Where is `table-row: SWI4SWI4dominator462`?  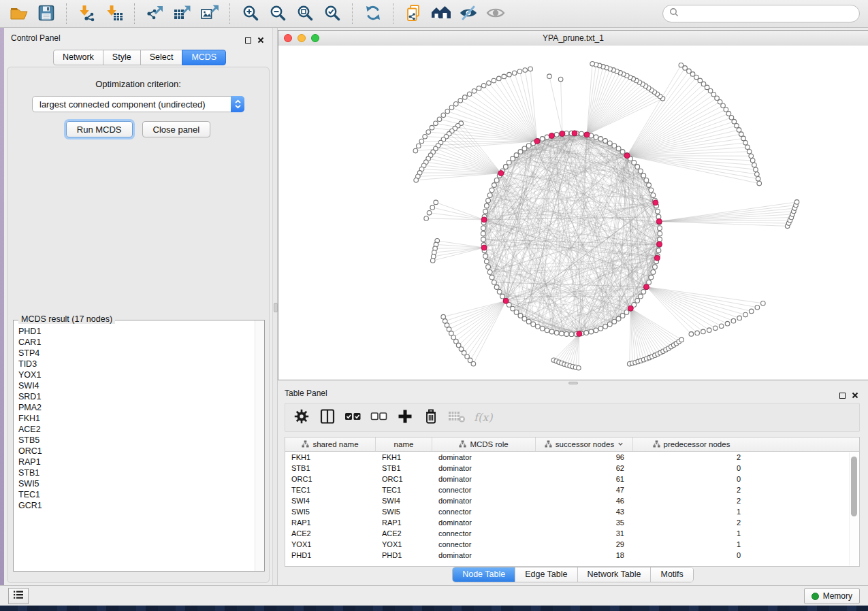 table-row: SWI4SWI4dominator462 is located at coordinates (568, 501).